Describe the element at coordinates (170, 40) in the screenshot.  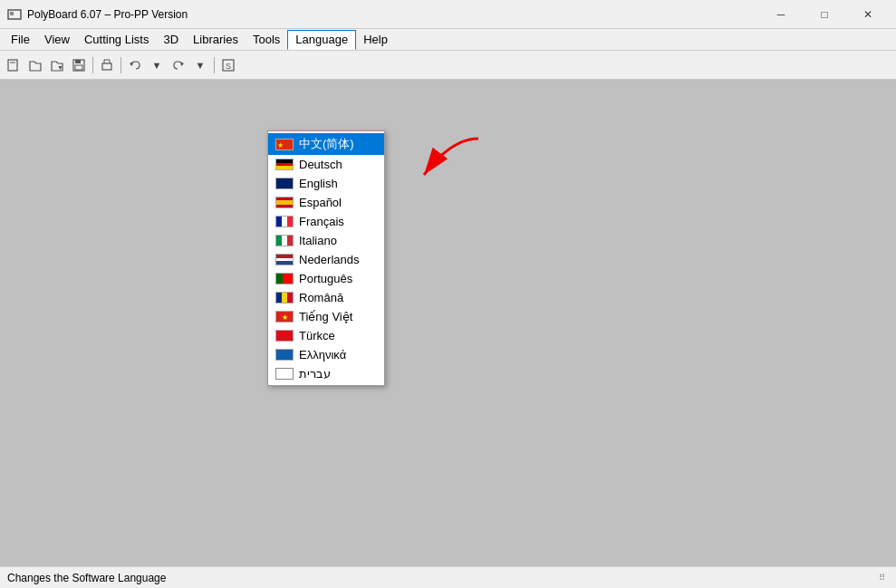
I see `menu-3d: 3D` at that location.